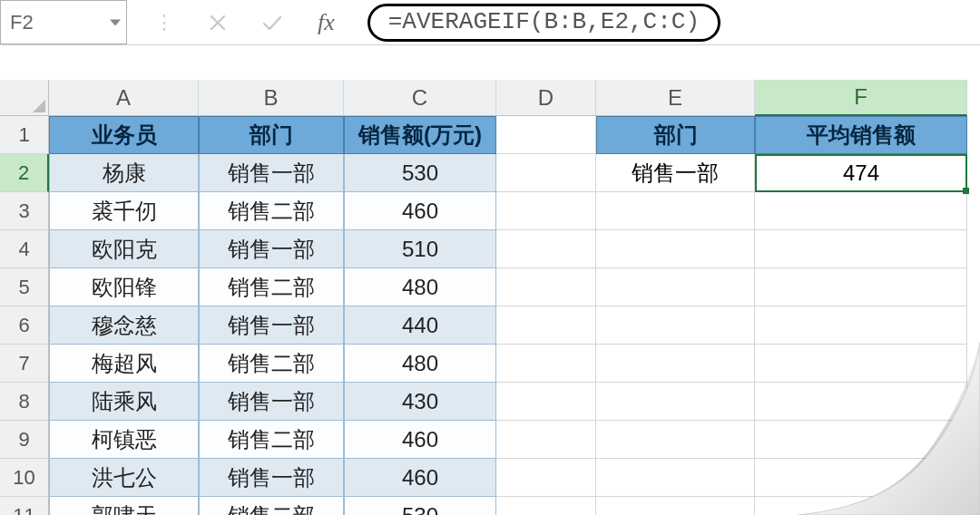 This screenshot has width=980, height=515. Describe the element at coordinates (861, 402) in the screenshot. I see `cell-F8` at that location.